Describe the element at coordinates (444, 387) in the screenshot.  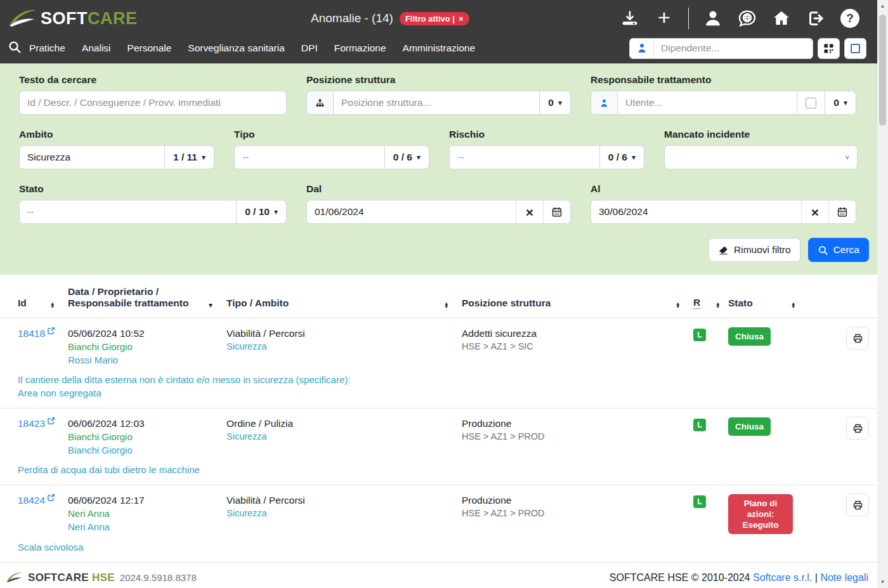
I see `row-description: Il cantiere della ditta esterna non è ci…` at that location.